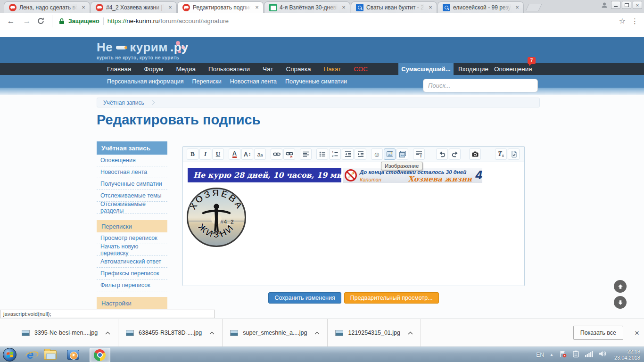 This screenshot has height=362, width=644. Describe the element at coordinates (30, 354) in the screenshot. I see `internet-explorer-icon: e` at that location.